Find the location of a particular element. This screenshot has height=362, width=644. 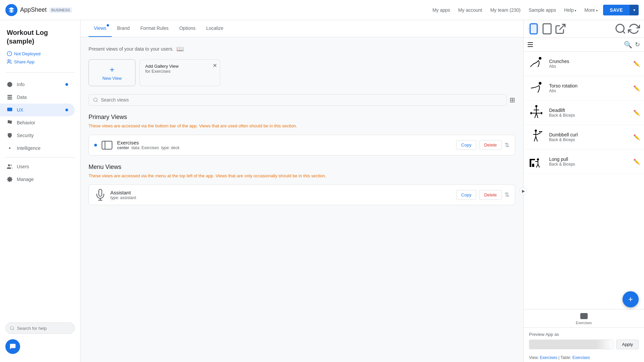

chat-button is located at coordinates (13, 347).